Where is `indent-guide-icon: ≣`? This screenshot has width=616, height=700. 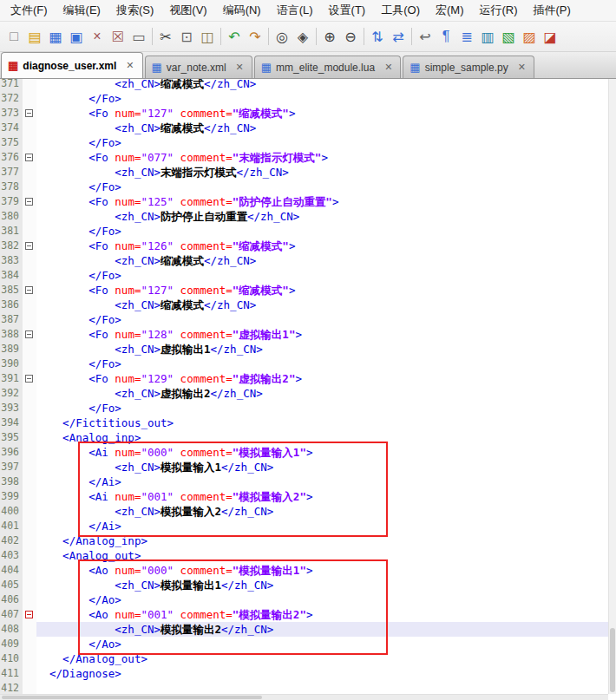 indent-guide-icon: ≣ is located at coordinates (467, 36).